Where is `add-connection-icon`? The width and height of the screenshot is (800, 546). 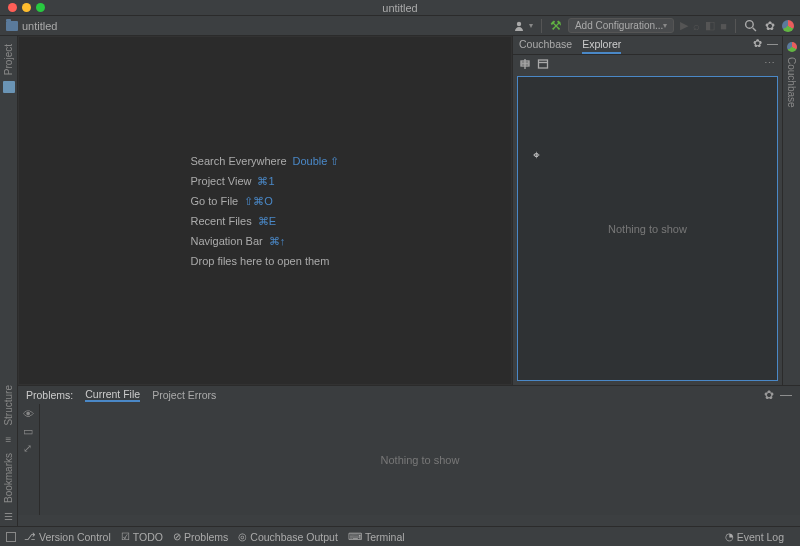
add-connection-icon is located at coordinates (525, 64).